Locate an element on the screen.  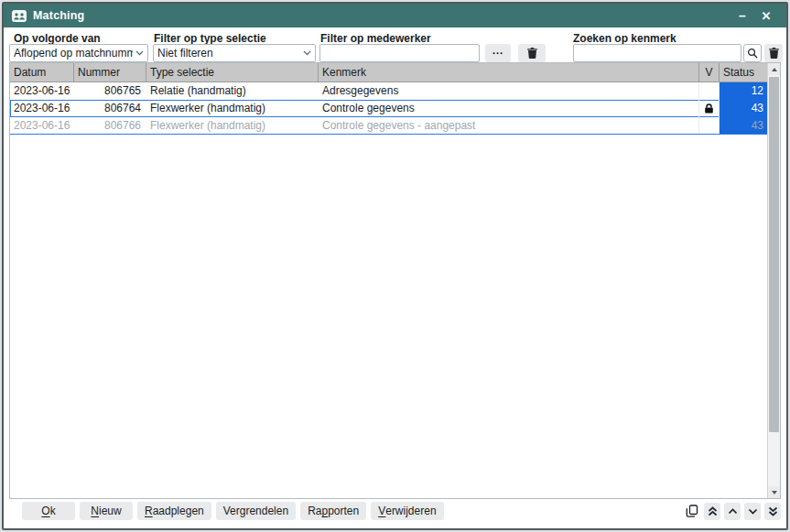
lock-icon is located at coordinates (709, 108).